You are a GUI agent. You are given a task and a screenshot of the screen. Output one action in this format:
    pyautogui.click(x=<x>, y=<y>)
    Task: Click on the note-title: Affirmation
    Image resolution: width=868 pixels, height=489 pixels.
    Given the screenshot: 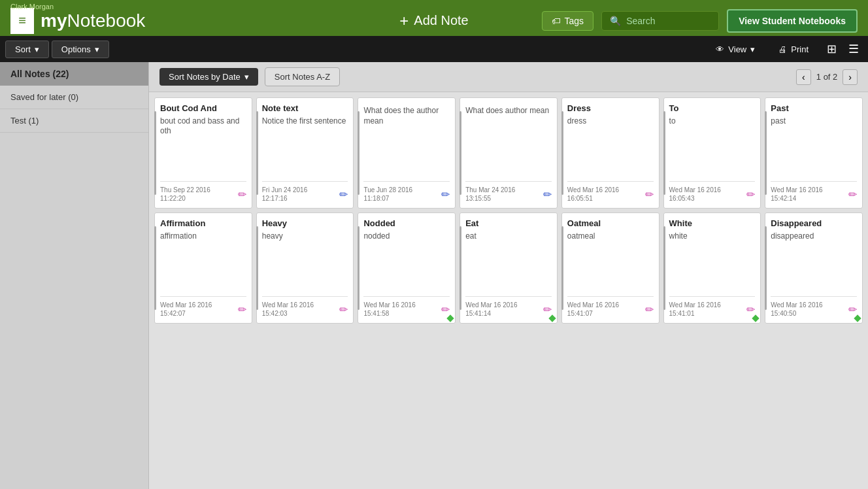 What is the action you would take?
    pyautogui.click(x=203, y=224)
    